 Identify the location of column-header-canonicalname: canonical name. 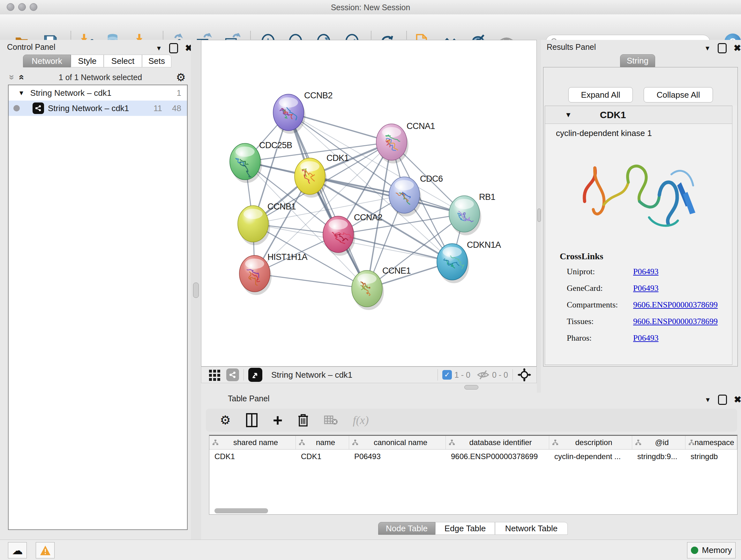
(397, 442).